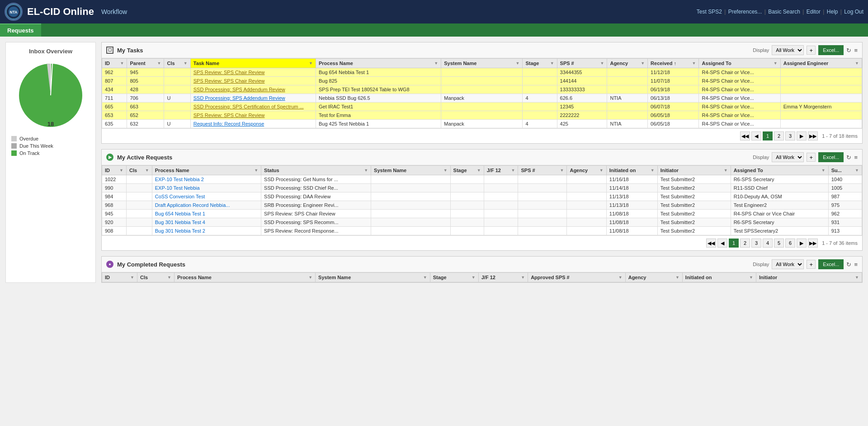  What do you see at coordinates (632, 171) in the screenshot?
I see `ath-initiated: Initiated on ▼` at bounding box center [632, 171].